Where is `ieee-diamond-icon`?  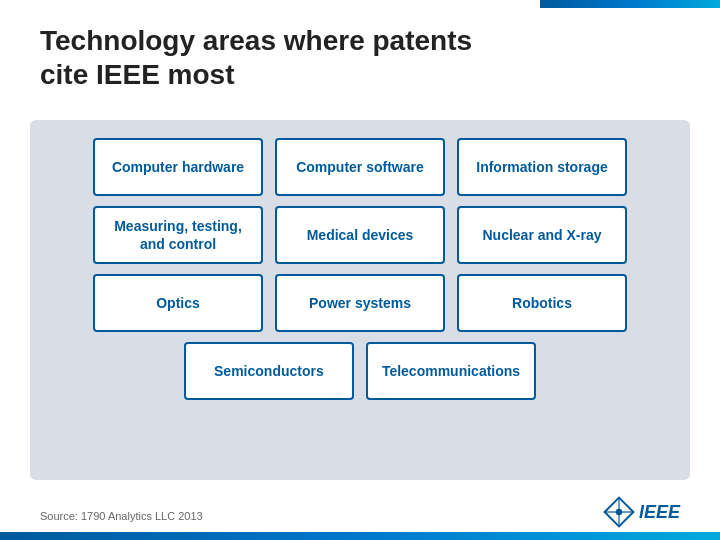 ieee-diamond-icon is located at coordinates (619, 512).